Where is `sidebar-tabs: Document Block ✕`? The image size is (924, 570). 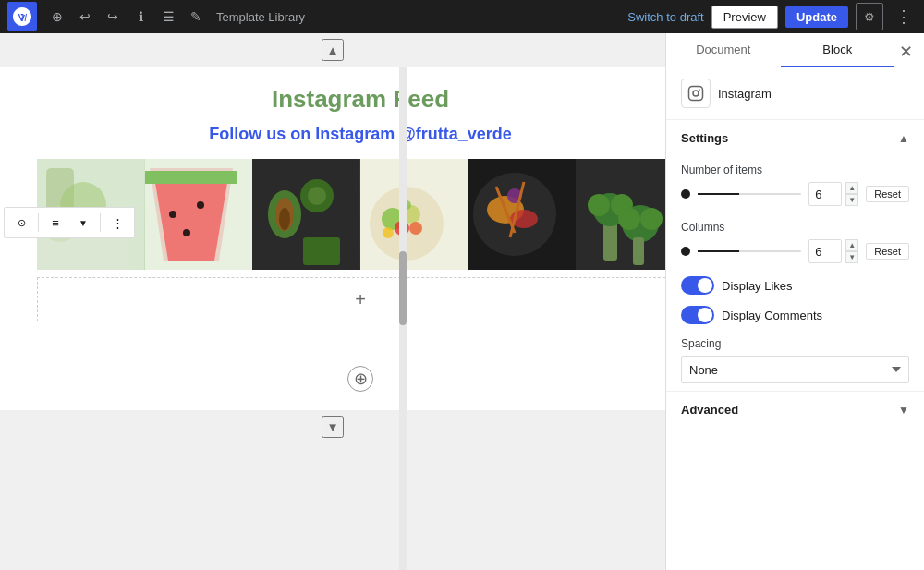
sidebar-tabs: Document Block ✕ is located at coordinates (795, 50).